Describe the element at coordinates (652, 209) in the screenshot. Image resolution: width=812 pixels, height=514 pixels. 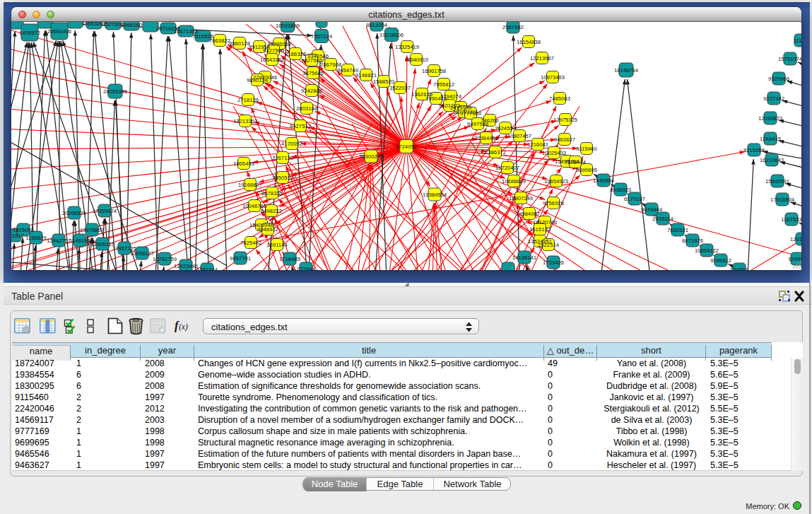
I see `svg-text: 9474444` at that location.